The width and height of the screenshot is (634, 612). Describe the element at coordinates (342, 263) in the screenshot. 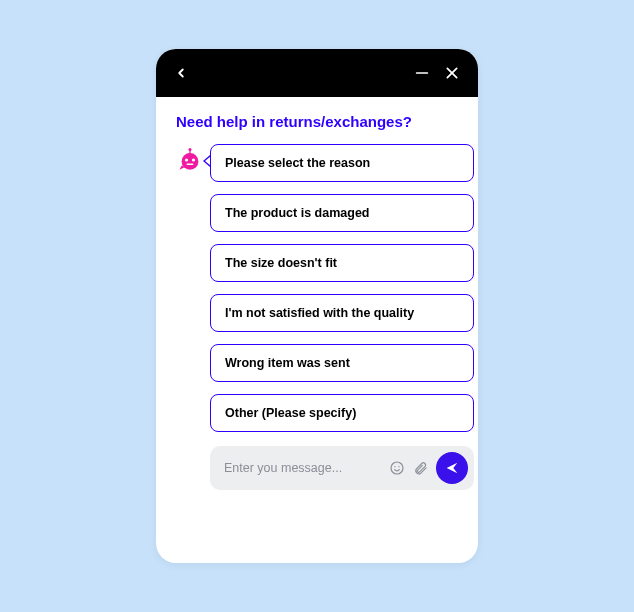

I see `reason-option: The size doesn't fit` at that location.